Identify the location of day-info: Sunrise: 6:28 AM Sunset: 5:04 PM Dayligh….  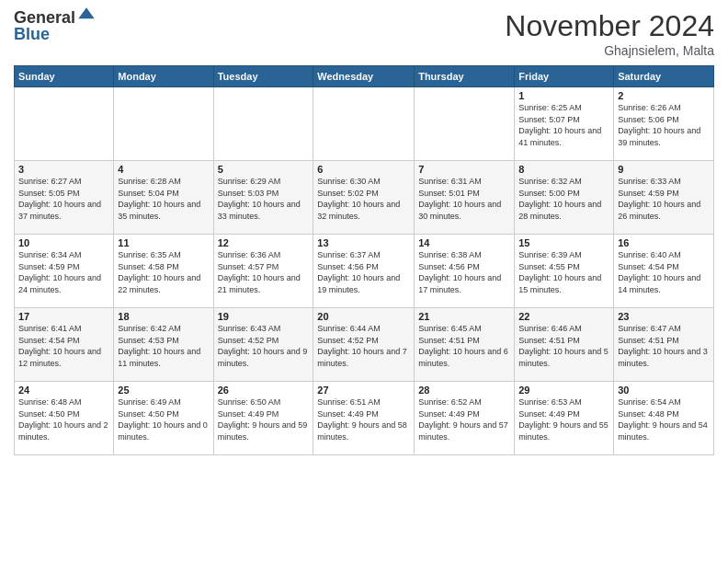
(164, 199).